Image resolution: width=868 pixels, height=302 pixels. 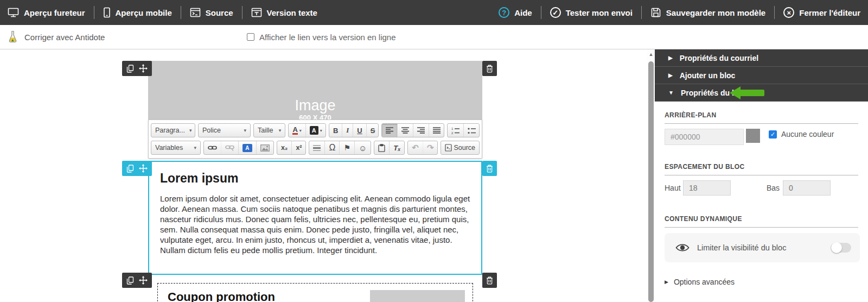 What do you see at coordinates (421, 130) in the screenshot?
I see `align-right-button` at bounding box center [421, 130].